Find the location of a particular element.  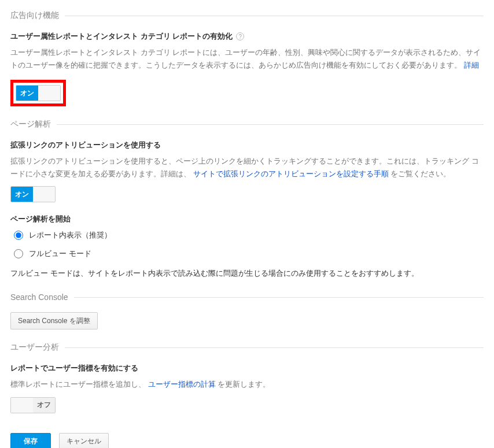

subsection-enhanced-link: 拡張リンクのアトリビューションを使用する 拡張リンクのアトリビューションを使用す… is located at coordinates (247, 171).